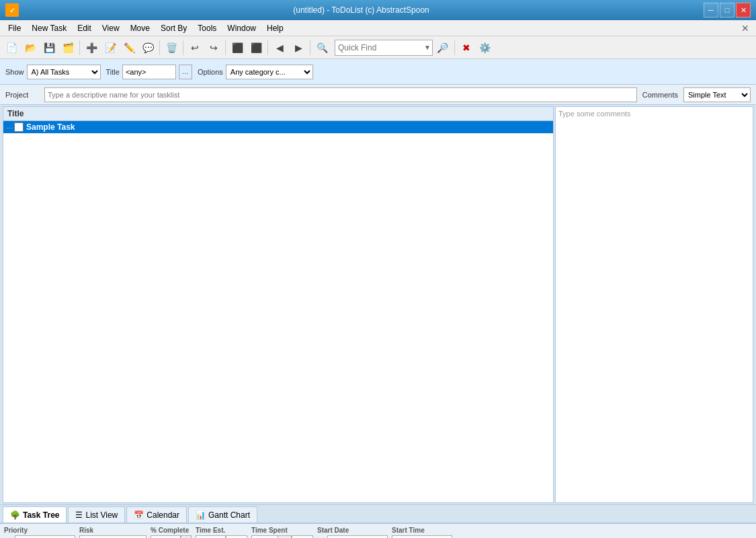 This screenshot has width=756, height=538. I want to click on tab-gantt-chart: 📊 Gantt Chart, so click(223, 514).